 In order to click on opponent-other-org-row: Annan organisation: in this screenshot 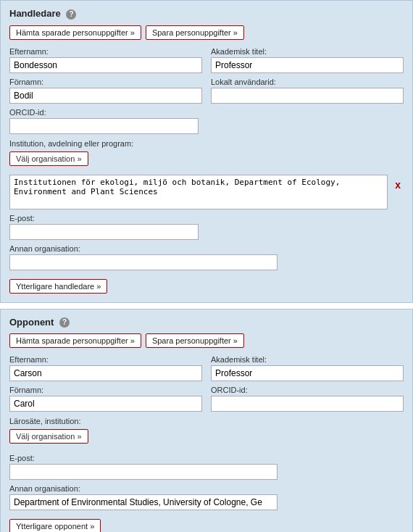, I will do `click(206, 497)`.